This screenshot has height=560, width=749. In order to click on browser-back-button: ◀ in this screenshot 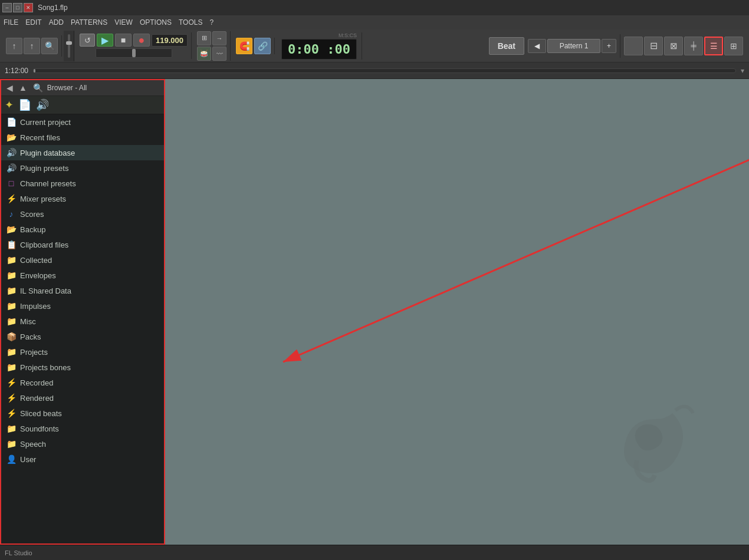, I will do `click(9, 88)`.